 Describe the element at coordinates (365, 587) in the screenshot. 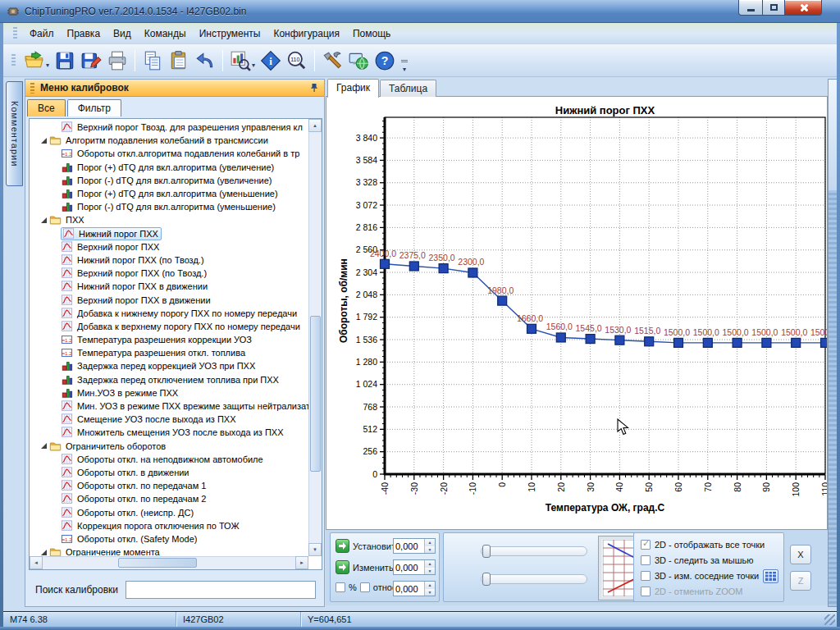

I see `relative-checkbox` at that location.